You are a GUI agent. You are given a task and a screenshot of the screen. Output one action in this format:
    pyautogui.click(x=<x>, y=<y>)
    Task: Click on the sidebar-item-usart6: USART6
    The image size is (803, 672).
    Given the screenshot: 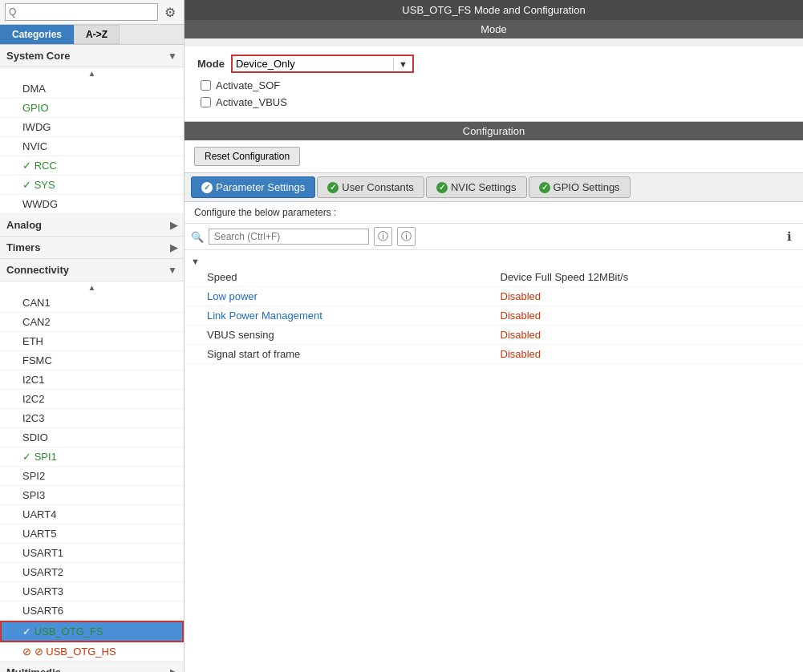 What is the action you would take?
    pyautogui.click(x=91, y=611)
    